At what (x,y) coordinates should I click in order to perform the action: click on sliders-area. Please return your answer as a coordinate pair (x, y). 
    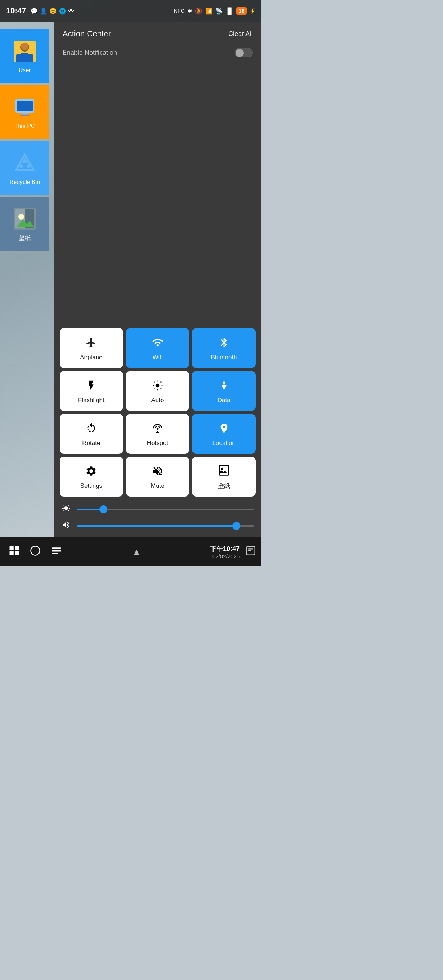
    Looking at the image, I should click on (158, 518).